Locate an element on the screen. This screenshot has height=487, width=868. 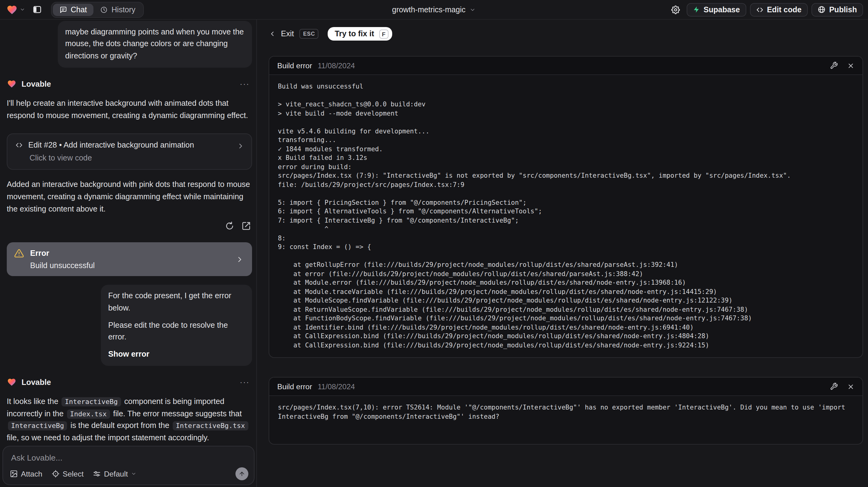
esc-key-badge: ESC is located at coordinates (309, 34).